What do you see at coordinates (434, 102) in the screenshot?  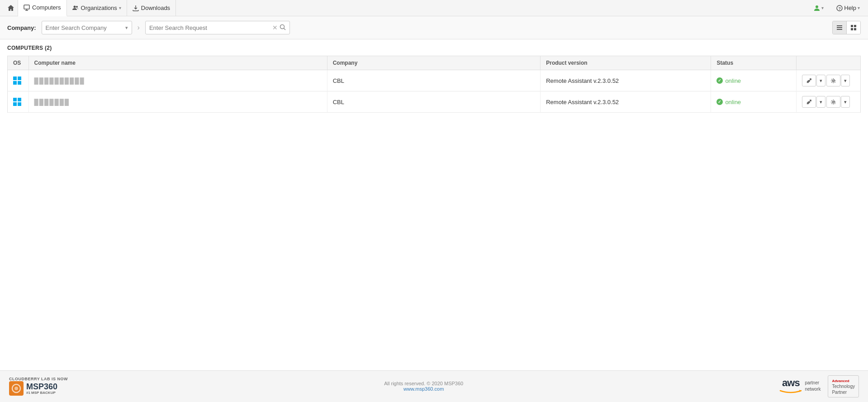 I see `table-row: ███████ CBL Remote Assistant v.2.3.0.52 …` at bounding box center [434, 102].